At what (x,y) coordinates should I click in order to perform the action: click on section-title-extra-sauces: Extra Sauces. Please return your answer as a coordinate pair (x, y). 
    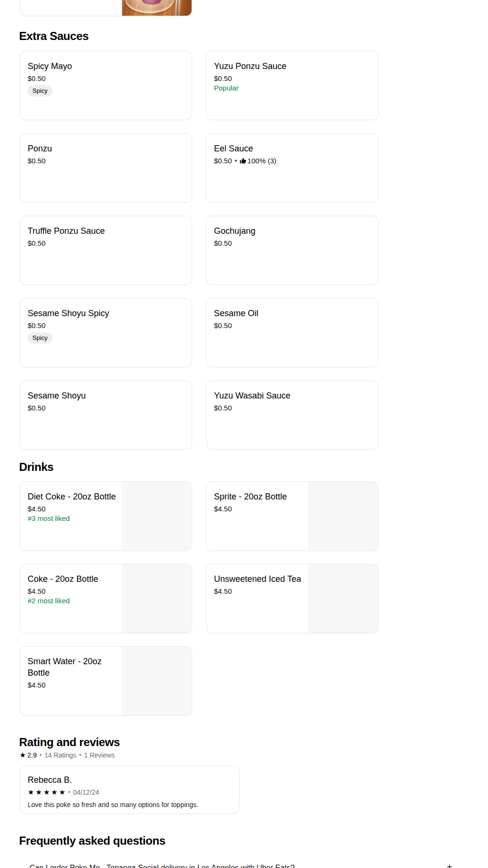
    Looking at the image, I should click on (254, 36).